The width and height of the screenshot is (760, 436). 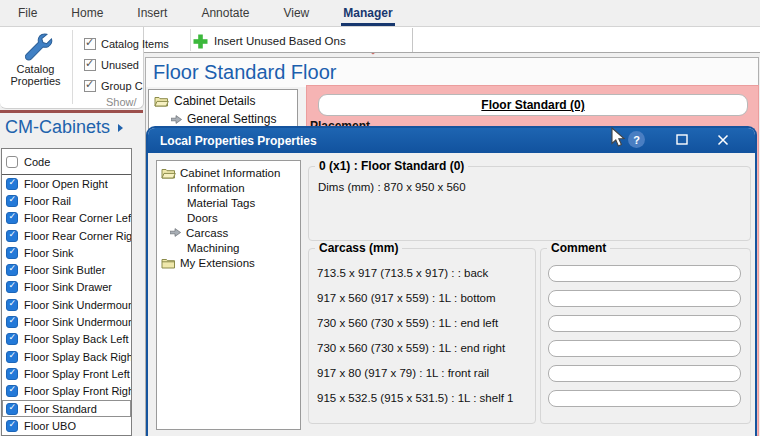 What do you see at coordinates (223, 117) in the screenshot?
I see `tree-item-general-settings: General Settings` at bounding box center [223, 117].